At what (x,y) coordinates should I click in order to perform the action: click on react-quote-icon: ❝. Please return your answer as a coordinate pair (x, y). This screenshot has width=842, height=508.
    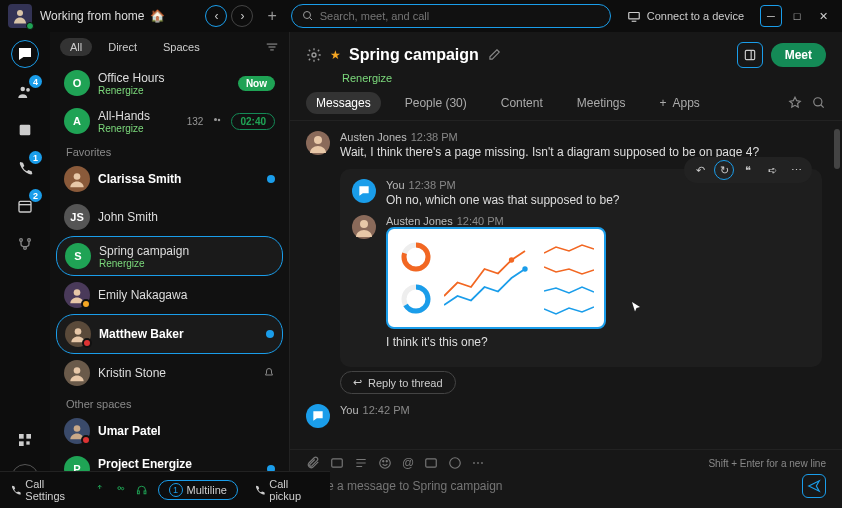
    Looking at the image, I should click on (748, 170).